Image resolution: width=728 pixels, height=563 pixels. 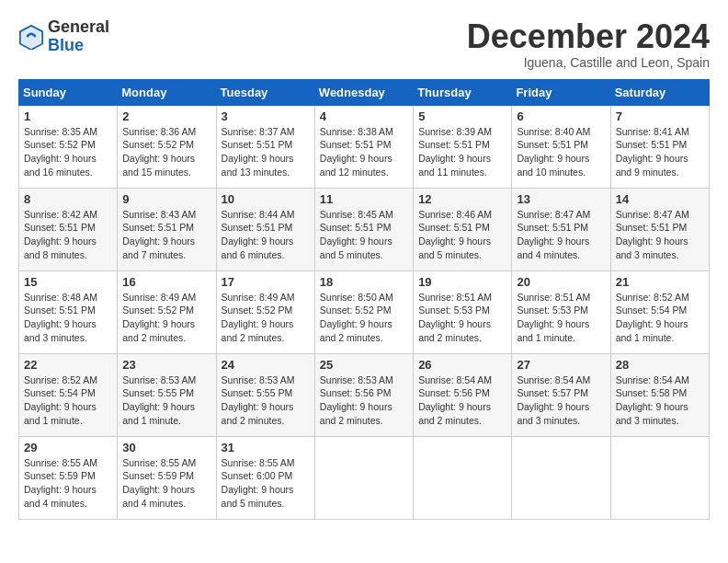 What do you see at coordinates (166, 318) in the screenshot?
I see `day-info: Sunrise: 8:49 AM Sunset: 5:52 PM Dayligh…` at bounding box center [166, 318].